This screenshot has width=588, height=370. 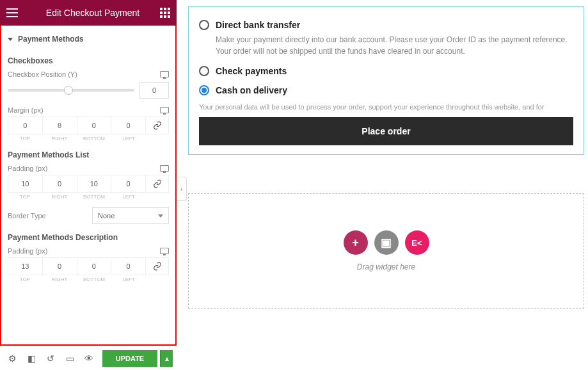 What do you see at coordinates (386, 131) in the screenshot?
I see `place-order-button: Place order` at bounding box center [386, 131].